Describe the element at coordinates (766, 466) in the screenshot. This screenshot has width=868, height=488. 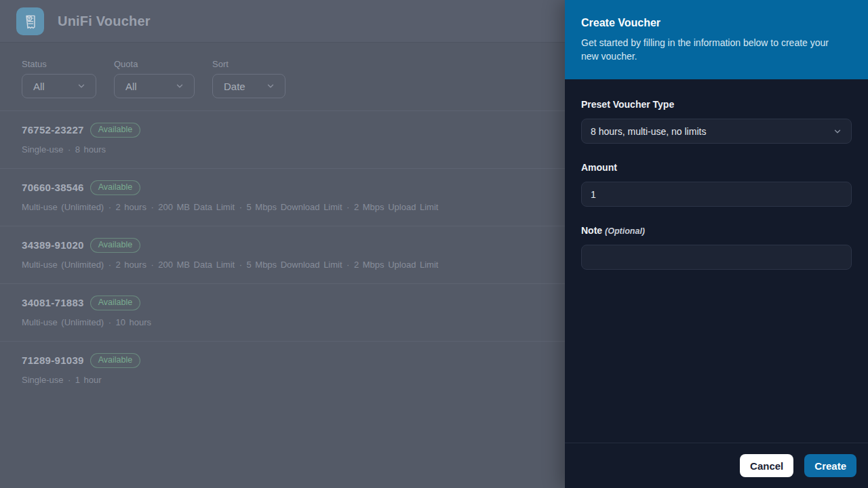
I see `cancel-button: Cancel` at that location.